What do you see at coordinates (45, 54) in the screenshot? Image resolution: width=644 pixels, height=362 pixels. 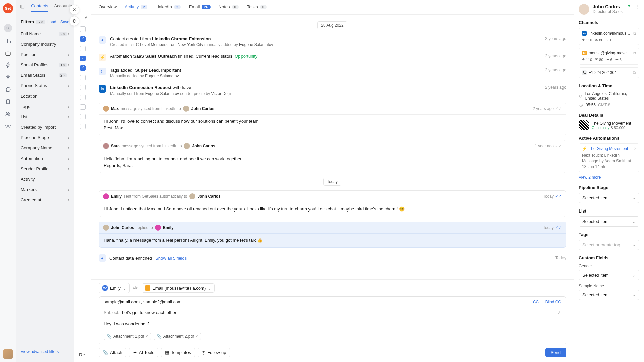 I see `filter-row: Position›` at bounding box center [45, 54].